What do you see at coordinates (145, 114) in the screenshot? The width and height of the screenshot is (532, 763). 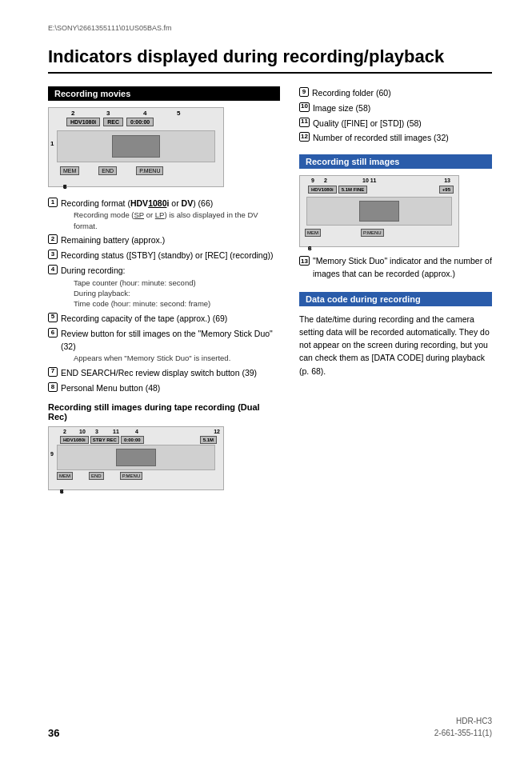 I see `diagram-num-4: 4` at bounding box center [145, 114].